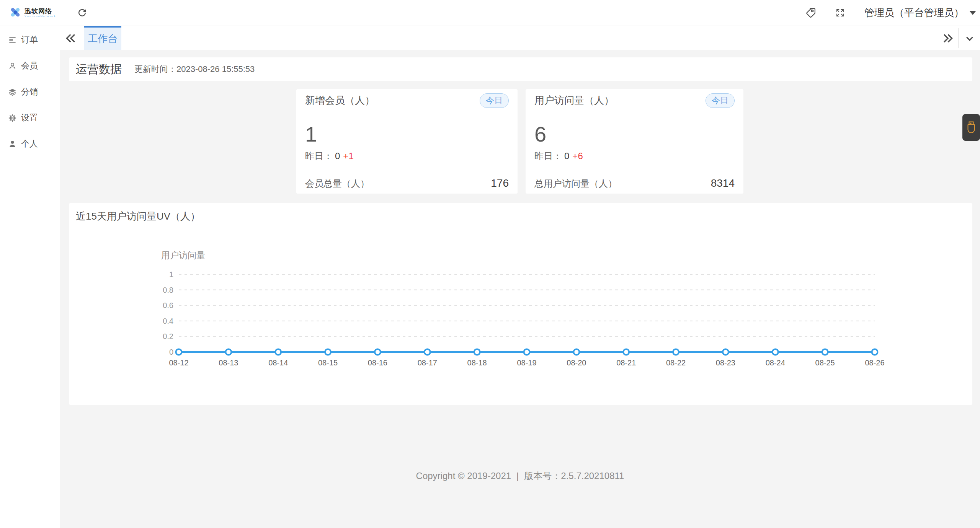 This screenshot has width=980, height=528. I want to click on member-user-icon, so click(12, 66).